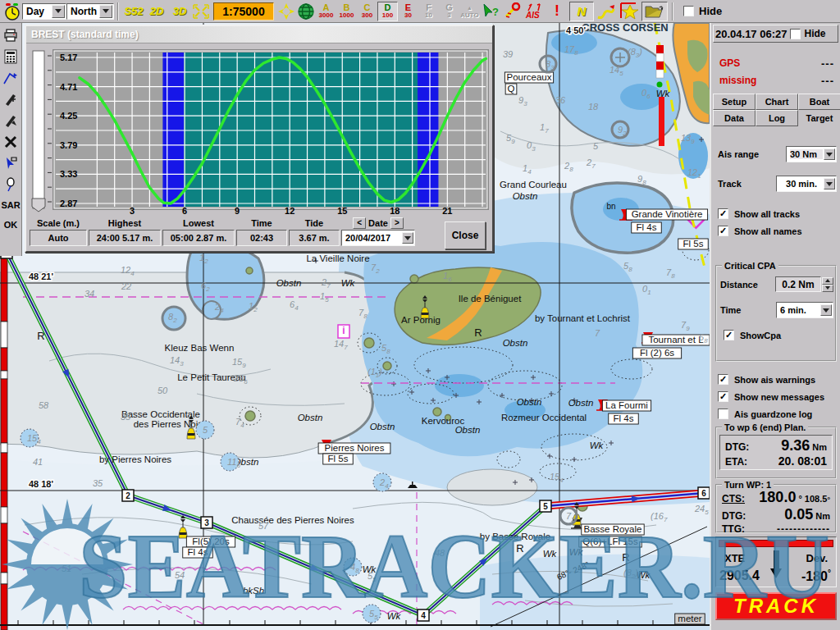  Describe the element at coordinates (98, 483) in the screenshot. I see `depth-sounding: 35` at that location.